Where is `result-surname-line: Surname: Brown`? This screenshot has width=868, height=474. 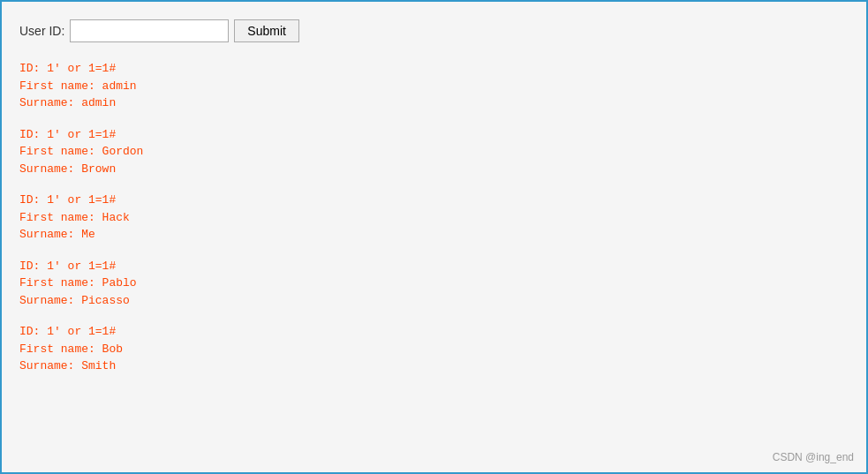
result-surname-line: Surname: Brown is located at coordinates (434, 169).